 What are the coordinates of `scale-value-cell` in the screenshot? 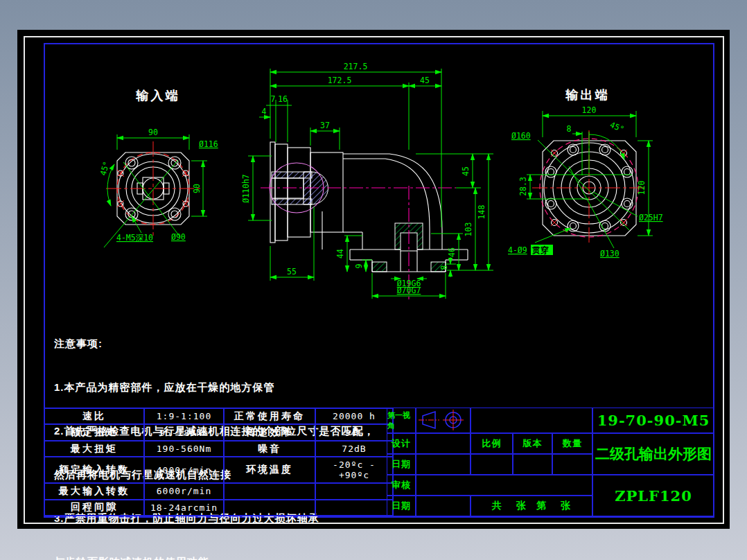 It's located at (492, 464).